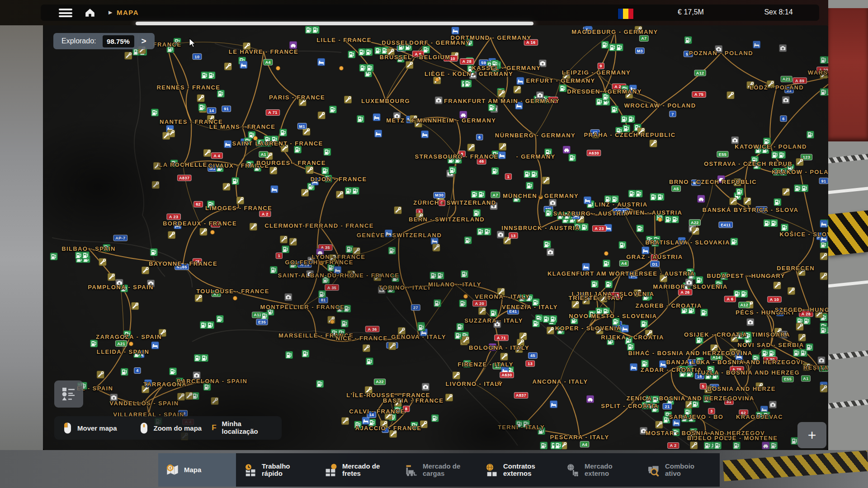 The width and height of the screenshot is (868, 488). I want to click on road-badge-red: A 26, so click(685, 292).